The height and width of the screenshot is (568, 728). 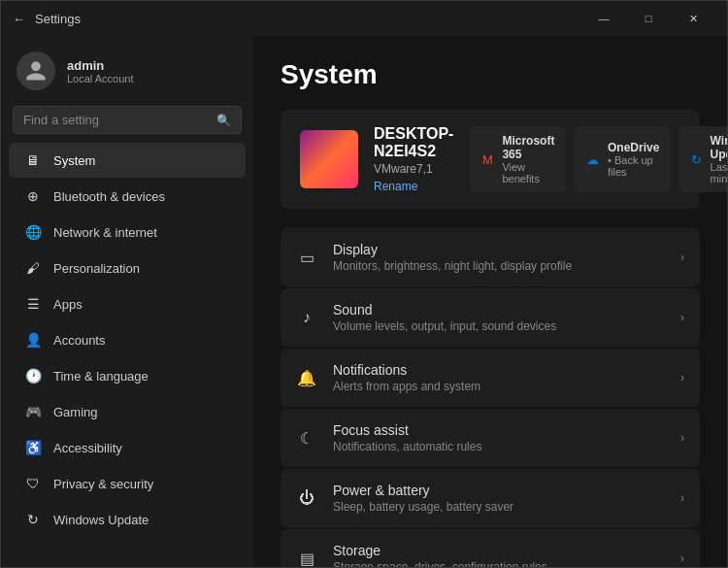 What do you see at coordinates (499, 370) in the screenshot?
I see `settings-title-notifications: Notifications` at bounding box center [499, 370].